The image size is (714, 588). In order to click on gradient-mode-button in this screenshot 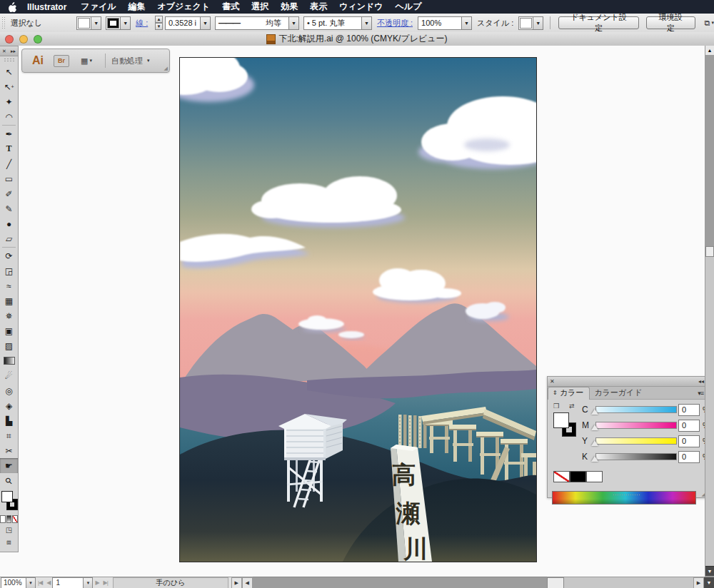, I will do `click(9, 519)`.